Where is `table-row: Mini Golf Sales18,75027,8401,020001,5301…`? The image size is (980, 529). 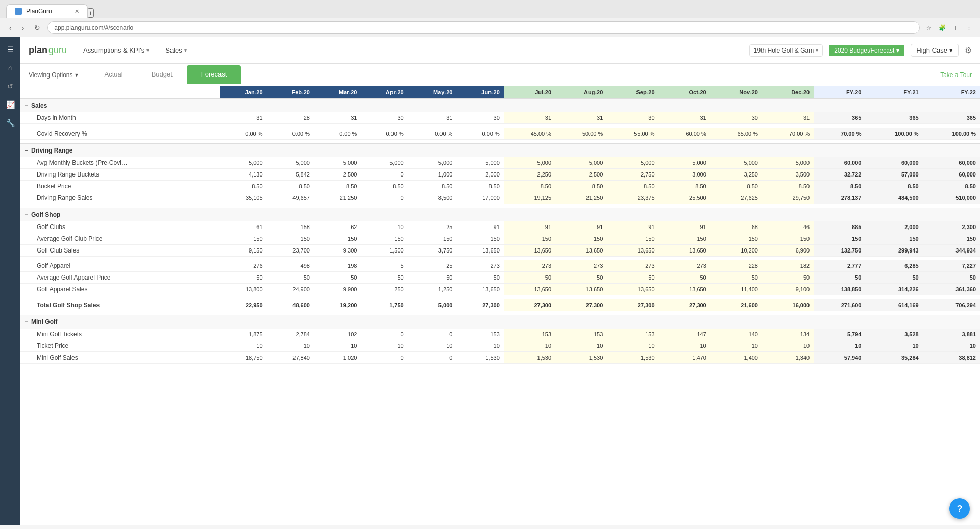
table-row: Mini Golf Sales18,75027,8401,020001,5301… is located at coordinates (500, 358).